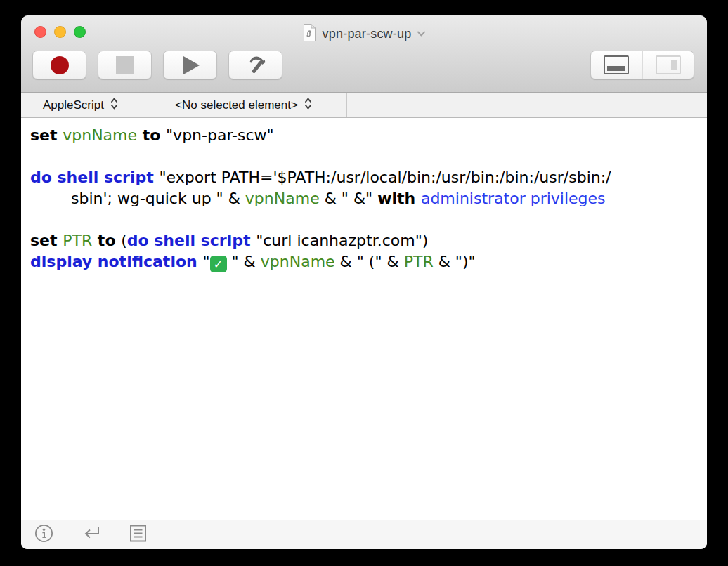  I want to click on code-line: set vpnName to "vpn-par-scw", so click(364, 136).